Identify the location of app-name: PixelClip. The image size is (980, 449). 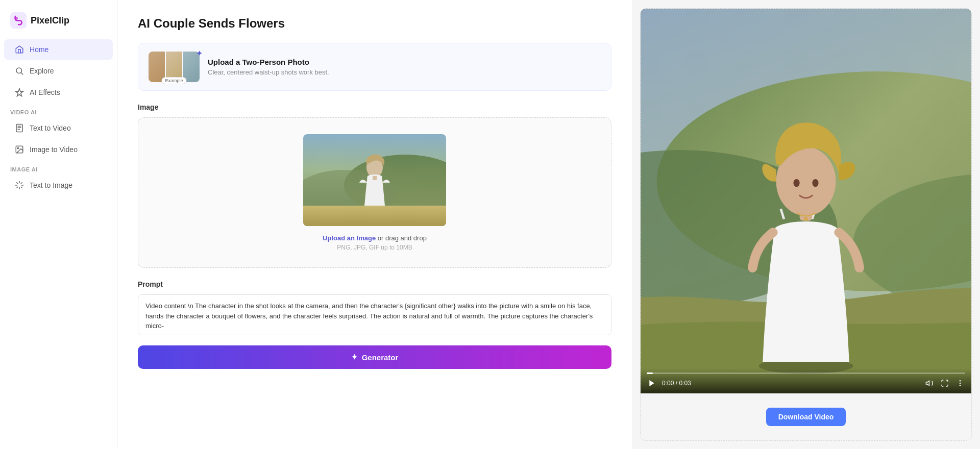
(50, 20).